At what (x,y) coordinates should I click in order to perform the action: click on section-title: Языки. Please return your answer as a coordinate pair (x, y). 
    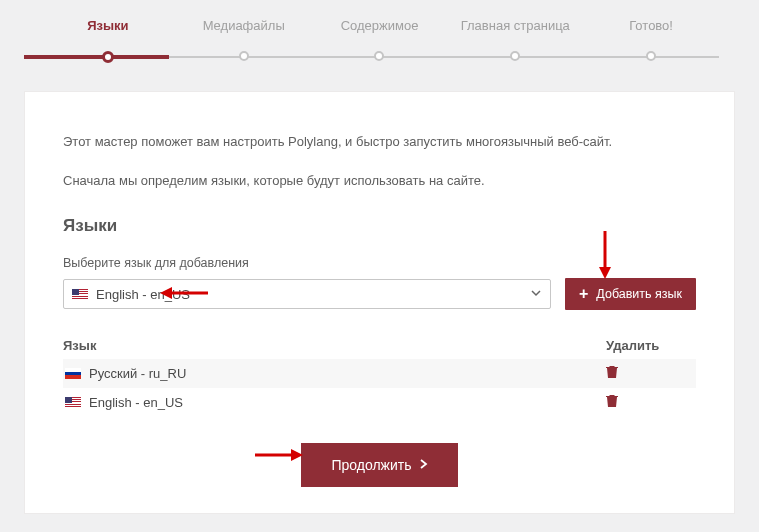
    Looking at the image, I should click on (380, 226).